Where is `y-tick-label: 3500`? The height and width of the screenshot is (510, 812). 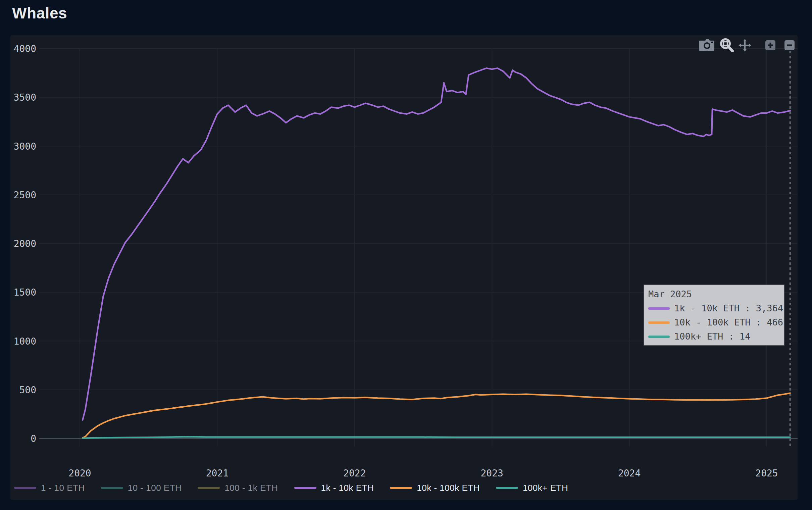
y-tick-label: 3500 is located at coordinates (25, 97).